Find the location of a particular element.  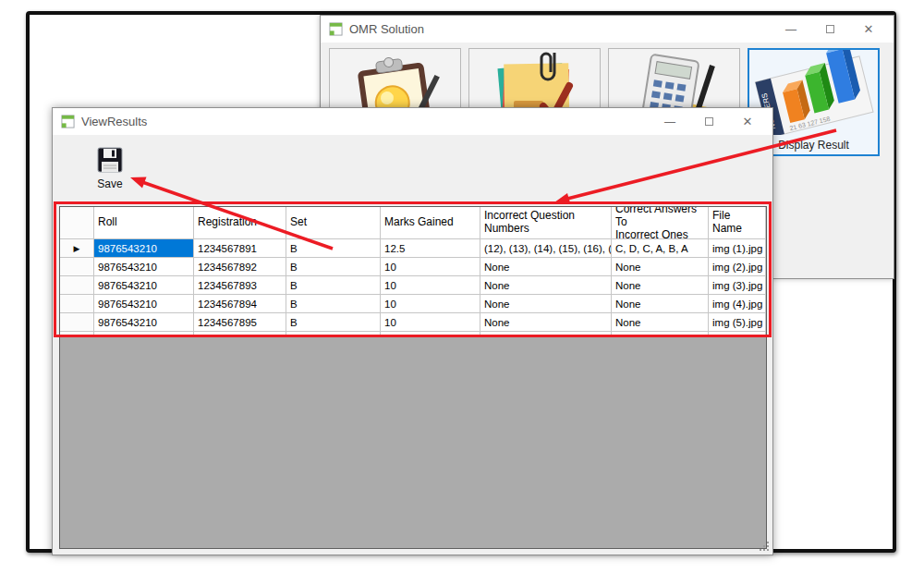

grid-row: ▶98765432101234567891B12.5(12), (13), (1… is located at coordinates (413, 249).